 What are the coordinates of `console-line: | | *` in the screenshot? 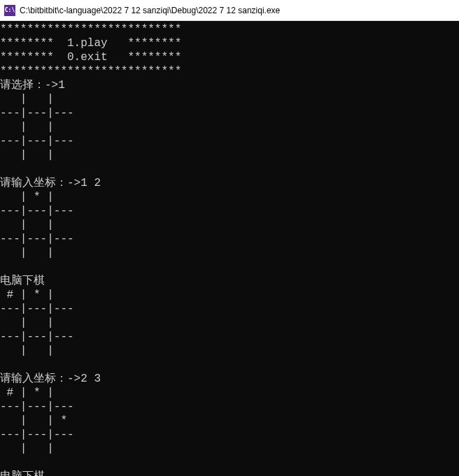 It's located at (37, 421).